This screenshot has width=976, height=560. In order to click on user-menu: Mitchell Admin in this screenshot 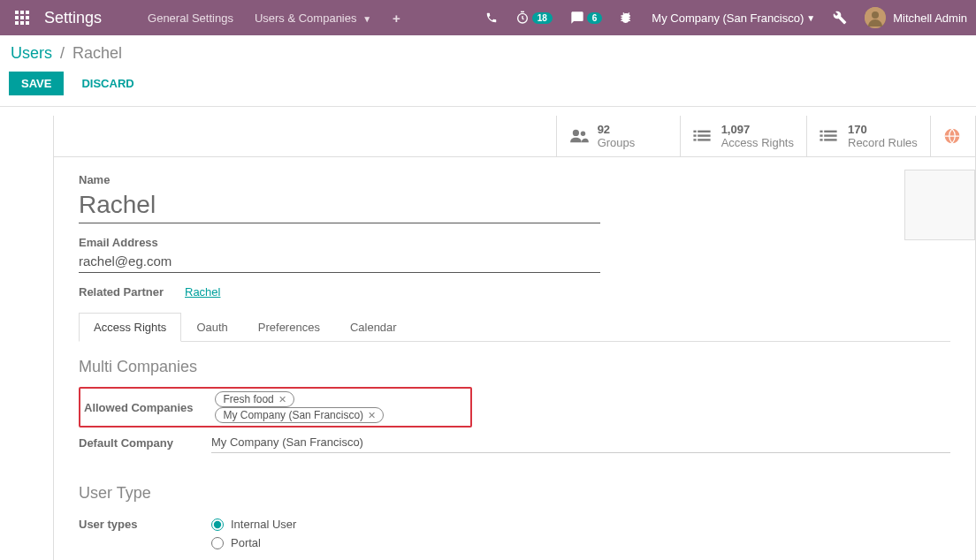, I will do `click(911, 18)`.